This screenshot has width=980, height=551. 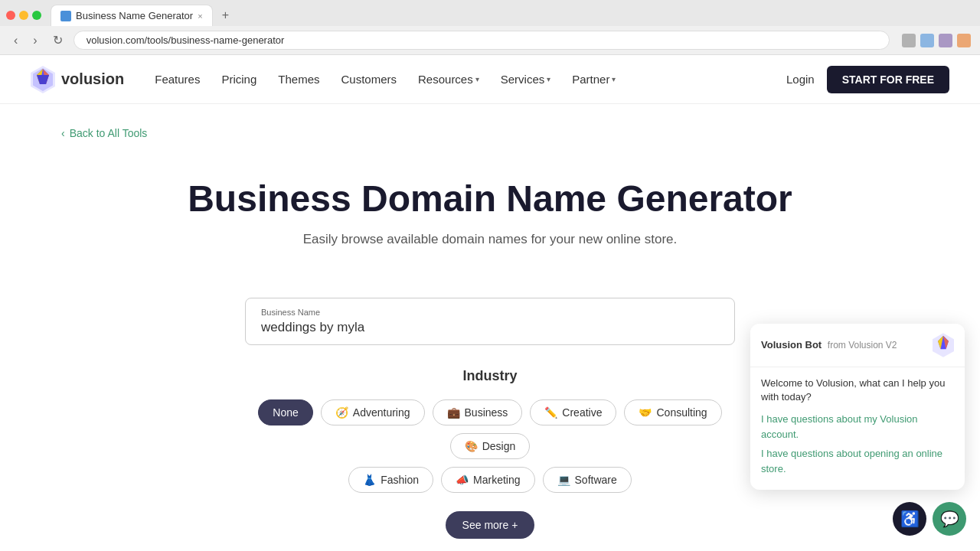 I want to click on chat-option-2: I have questions about opening an online…, so click(x=858, y=461).